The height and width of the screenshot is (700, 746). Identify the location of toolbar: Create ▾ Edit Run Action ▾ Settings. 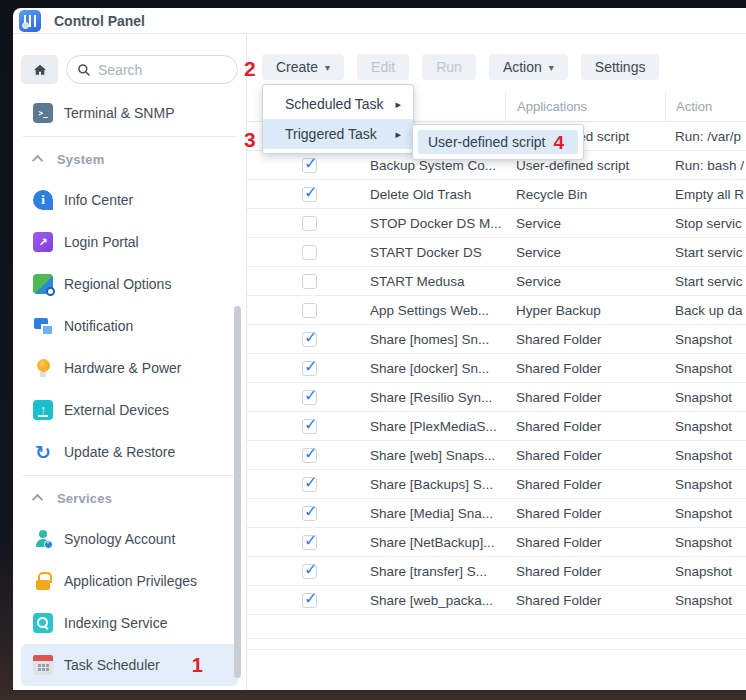
(504, 67).